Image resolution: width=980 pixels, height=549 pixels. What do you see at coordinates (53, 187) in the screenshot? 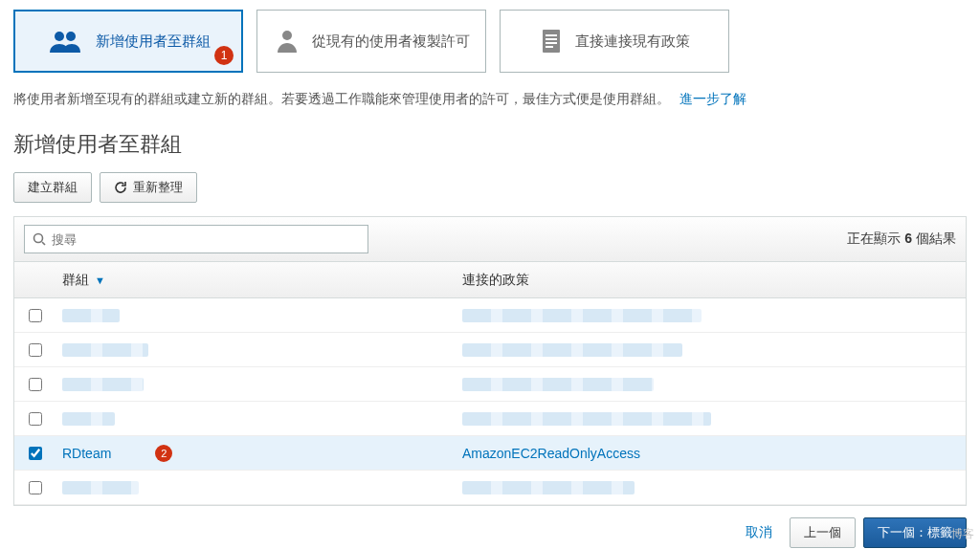
I see `create-group-label: 建立群組` at bounding box center [53, 187].